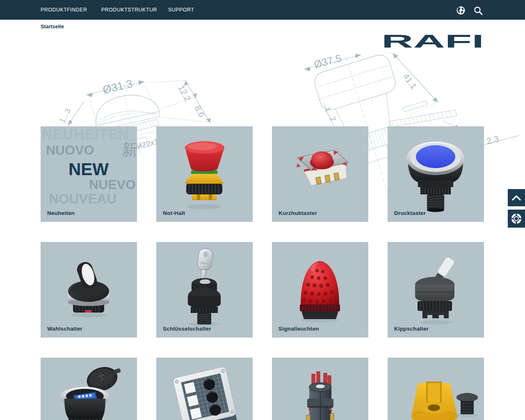  What do you see at coordinates (436, 290) in the screenshot?
I see `toggle-switch-image` at bounding box center [436, 290].